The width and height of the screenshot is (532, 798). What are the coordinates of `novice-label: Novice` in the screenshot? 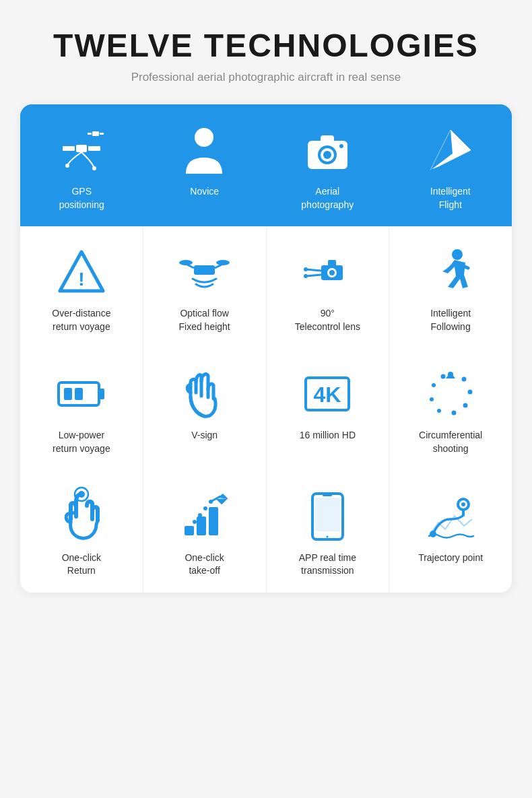 It's located at (205, 192).